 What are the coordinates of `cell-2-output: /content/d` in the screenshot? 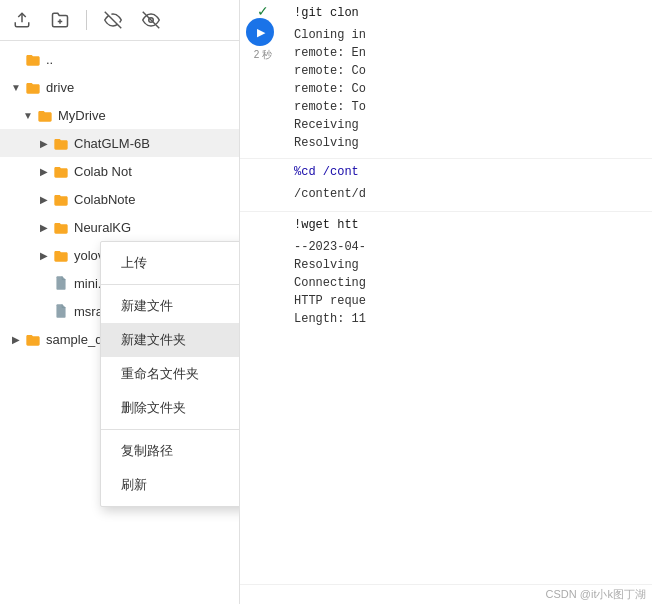 It's located at (466, 194).